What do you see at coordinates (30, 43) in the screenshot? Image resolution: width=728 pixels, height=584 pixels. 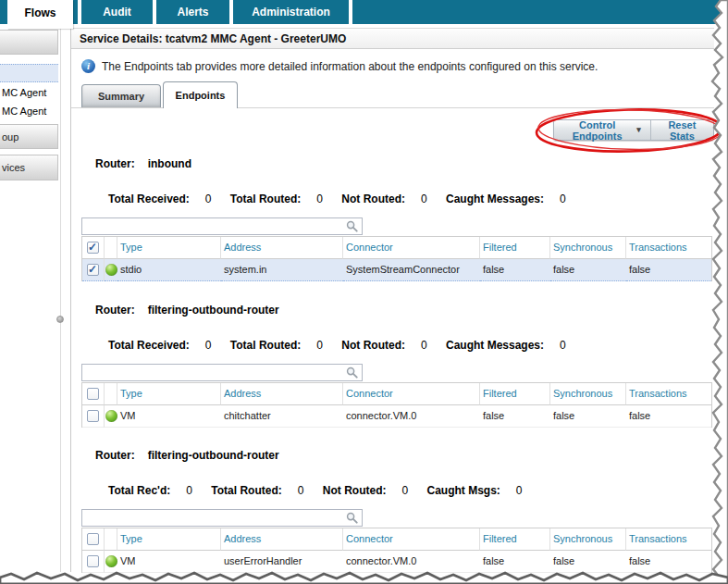 I see `sidebar-panel-truncated` at bounding box center [30, 43].